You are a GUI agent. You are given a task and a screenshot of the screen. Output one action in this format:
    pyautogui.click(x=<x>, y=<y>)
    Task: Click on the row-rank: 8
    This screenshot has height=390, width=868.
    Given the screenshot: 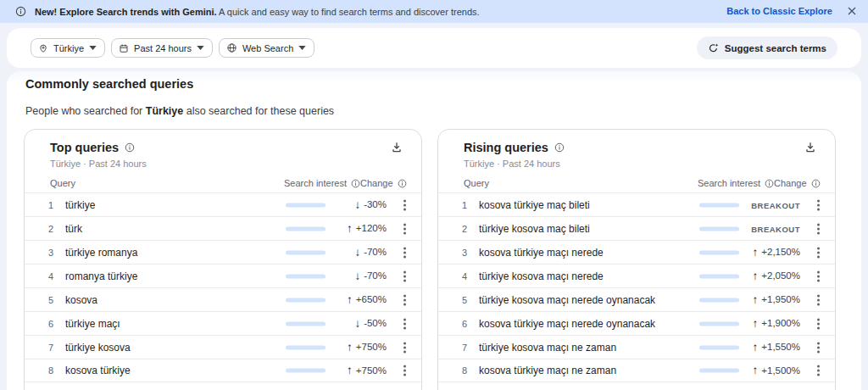 What is the action you would take?
    pyautogui.click(x=465, y=370)
    